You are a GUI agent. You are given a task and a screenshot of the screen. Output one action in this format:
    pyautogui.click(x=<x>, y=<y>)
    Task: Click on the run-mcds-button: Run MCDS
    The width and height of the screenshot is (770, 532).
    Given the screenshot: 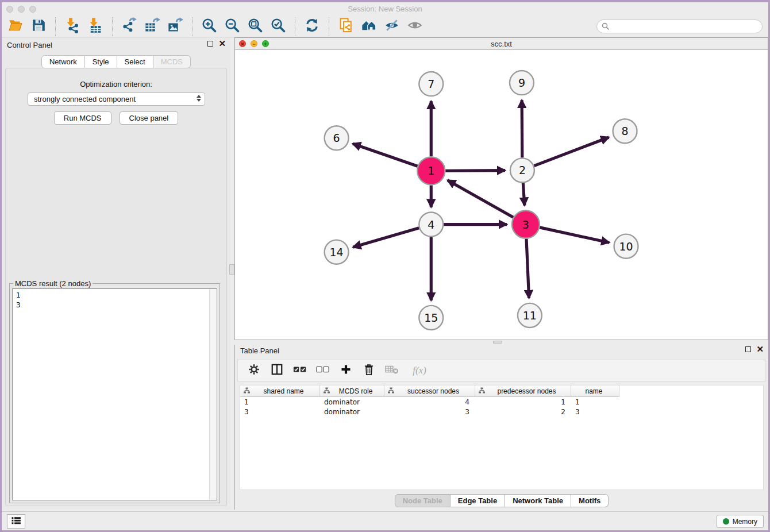 What is the action you would take?
    pyautogui.click(x=83, y=118)
    